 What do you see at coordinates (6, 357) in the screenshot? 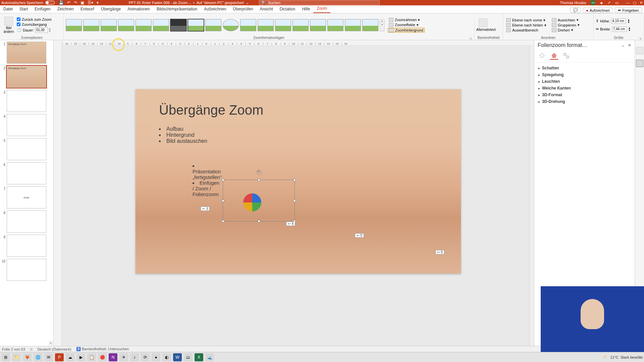
I see `start-button: ⊞` at bounding box center [6, 357].